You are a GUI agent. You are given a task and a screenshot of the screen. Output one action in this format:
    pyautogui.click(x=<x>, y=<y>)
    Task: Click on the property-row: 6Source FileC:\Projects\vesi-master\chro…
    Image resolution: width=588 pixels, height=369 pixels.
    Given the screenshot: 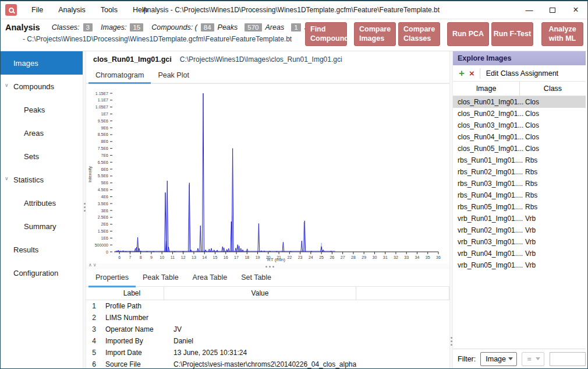 What is the action you would take?
    pyautogui.click(x=268, y=364)
    